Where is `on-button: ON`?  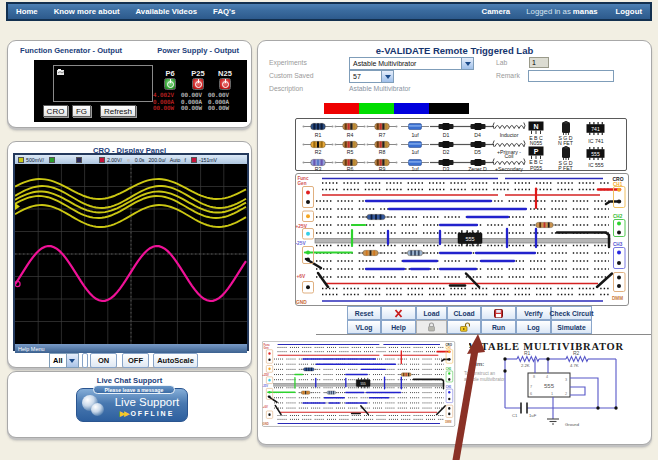 on-button: ON is located at coordinates (104, 360).